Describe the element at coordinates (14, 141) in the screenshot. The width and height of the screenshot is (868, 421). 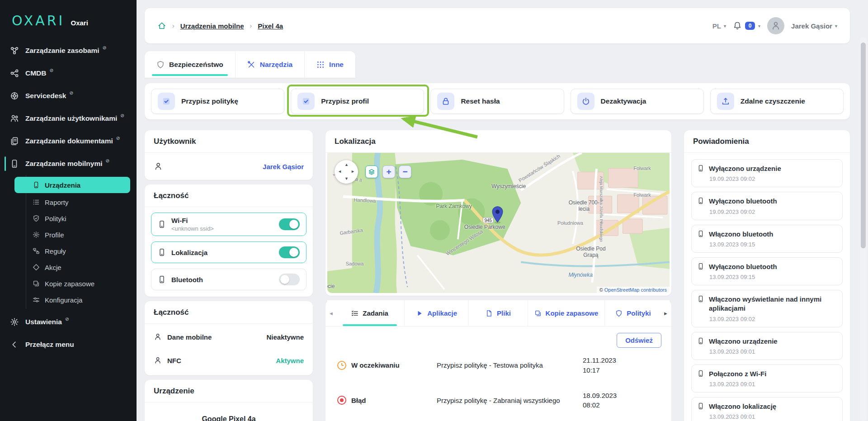
I see `documents-icon` at that location.